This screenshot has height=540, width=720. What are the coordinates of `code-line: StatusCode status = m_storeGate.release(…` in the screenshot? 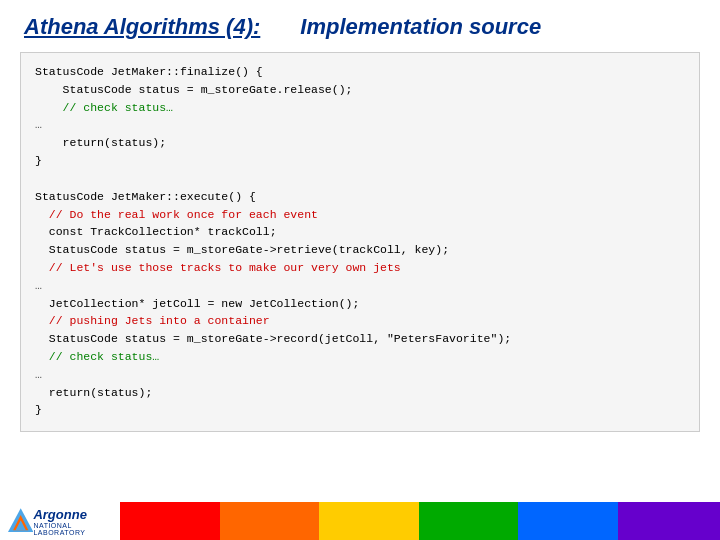 It's located at (360, 90).